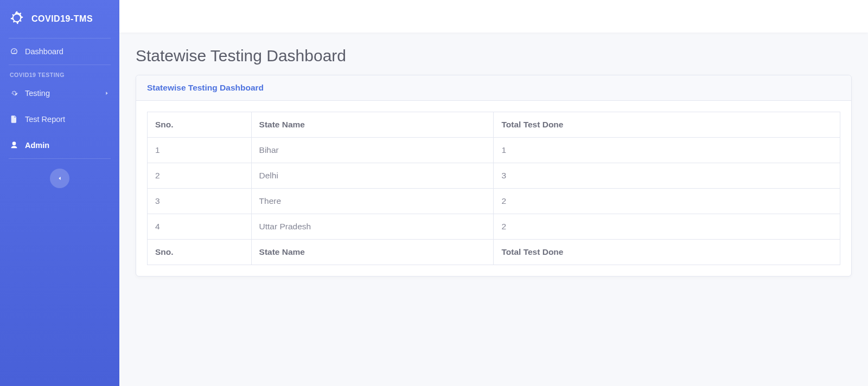 This screenshot has height=386, width=868. Describe the element at coordinates (200, 227) in the screenshot. I see `cell-sno: 4` at that location.